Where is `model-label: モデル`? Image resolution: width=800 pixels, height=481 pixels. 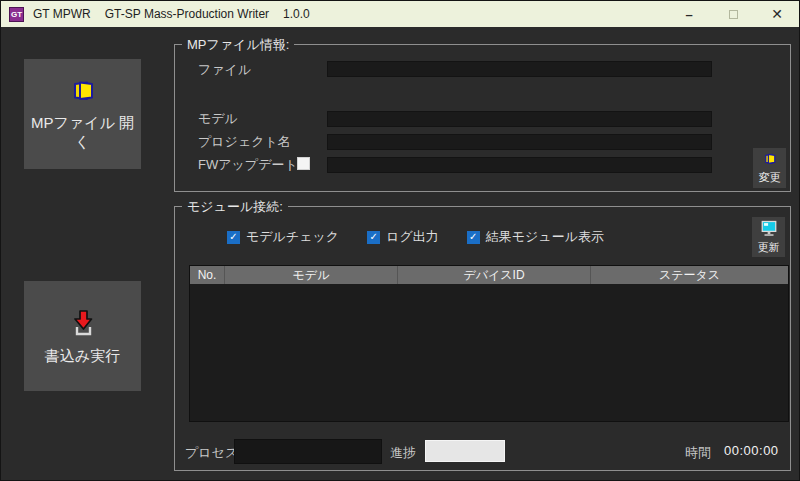
model-label: モデル is located at coordinates (218, 119).